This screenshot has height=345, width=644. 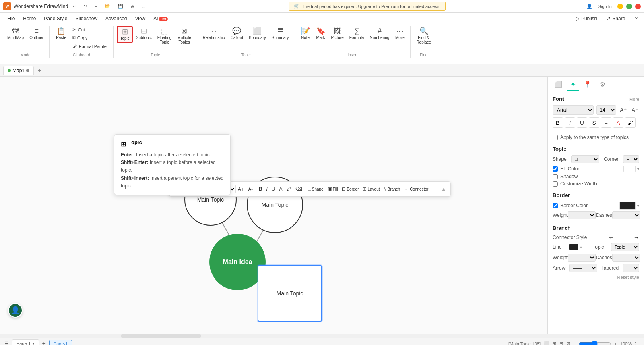 I want to click on more-insert-button: ⋯ More, so click(x=400, y=34).